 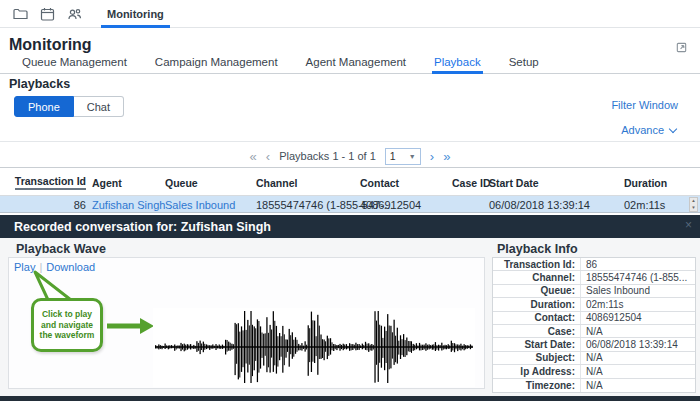 I want to click on agents-icon, so click(x=76, y=14).